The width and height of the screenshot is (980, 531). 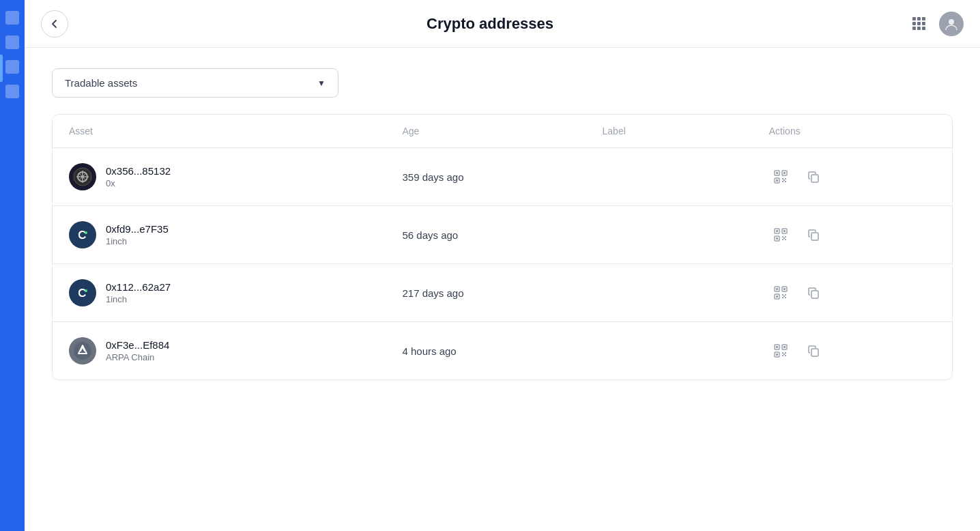 What do you see at coordinates (502, 293) in the screenshot?
I see `age-cell-2: 217 days ago` at bounding box center [502, 293].